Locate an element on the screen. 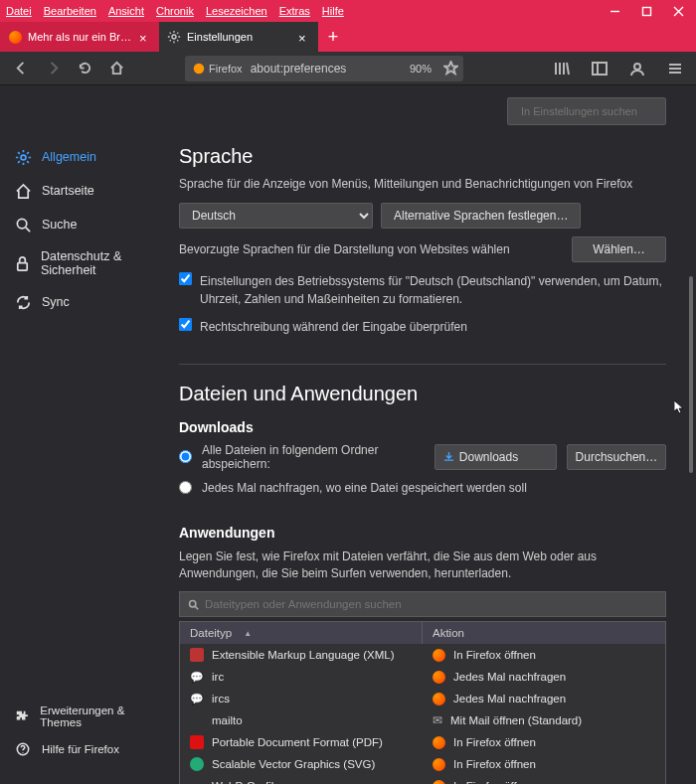  menu-ansicht: Ansicht is located at coordinates (126, 11).